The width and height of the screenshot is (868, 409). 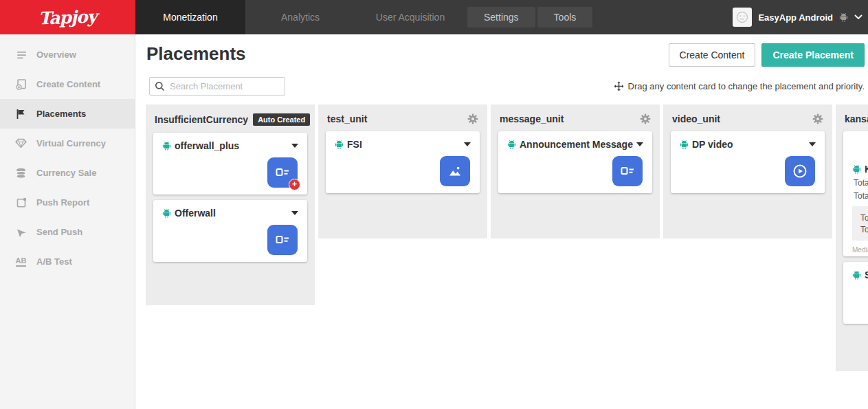 What do you see at coordinates (67, 17) in the screenshot?
I see `tapjoy-logo-text: Tapjoy` at bounding box center [67, 17].